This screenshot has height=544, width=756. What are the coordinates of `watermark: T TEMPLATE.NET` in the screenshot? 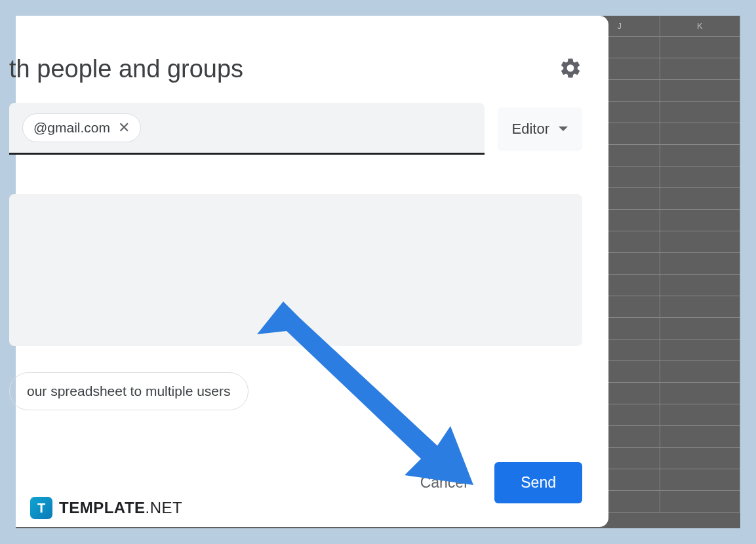 It's located at (106, 508).